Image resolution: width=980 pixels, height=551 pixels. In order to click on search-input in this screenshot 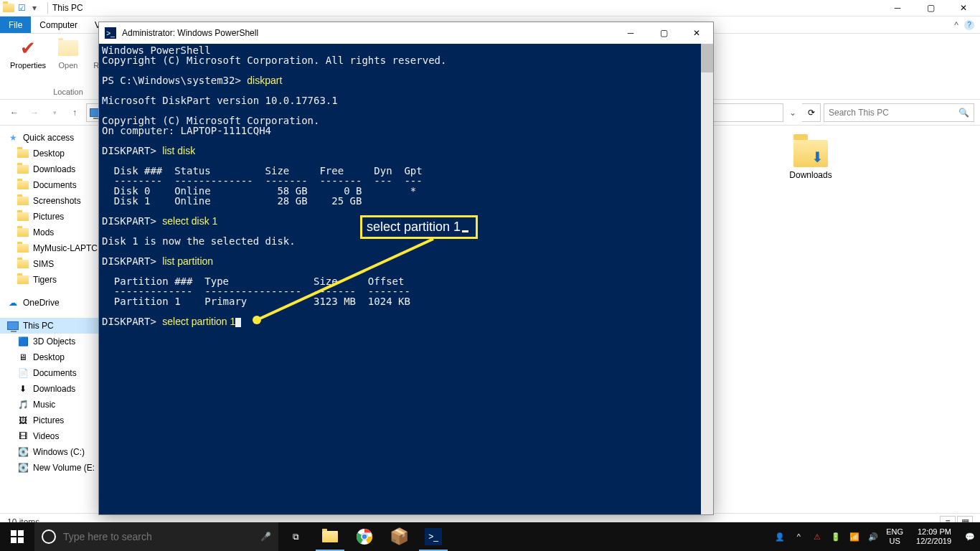, I will do `click(894, 113)`.